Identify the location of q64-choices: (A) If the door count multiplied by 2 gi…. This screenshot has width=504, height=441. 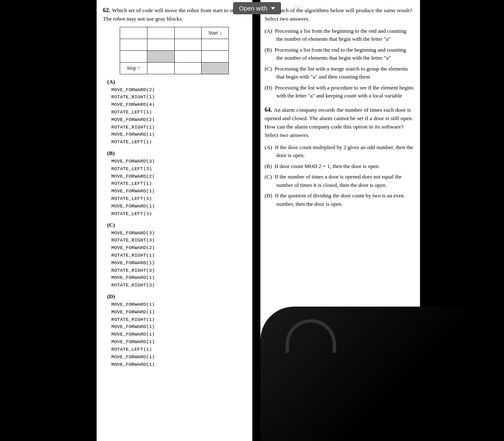
(339, 176).